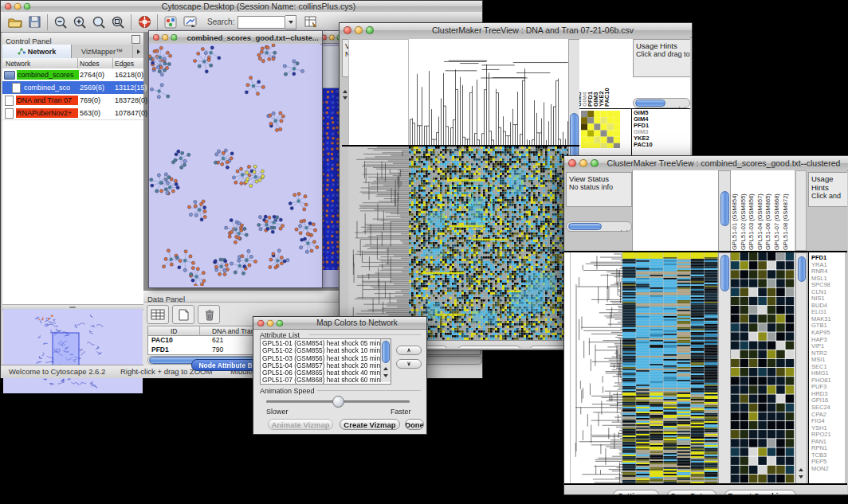 Image resolution: width=848 pixels, height=504 pixels. What do you see at coordinates (338, 401) in the screenshot?
I see `slider-thumb` at bounding box center [338, 401].